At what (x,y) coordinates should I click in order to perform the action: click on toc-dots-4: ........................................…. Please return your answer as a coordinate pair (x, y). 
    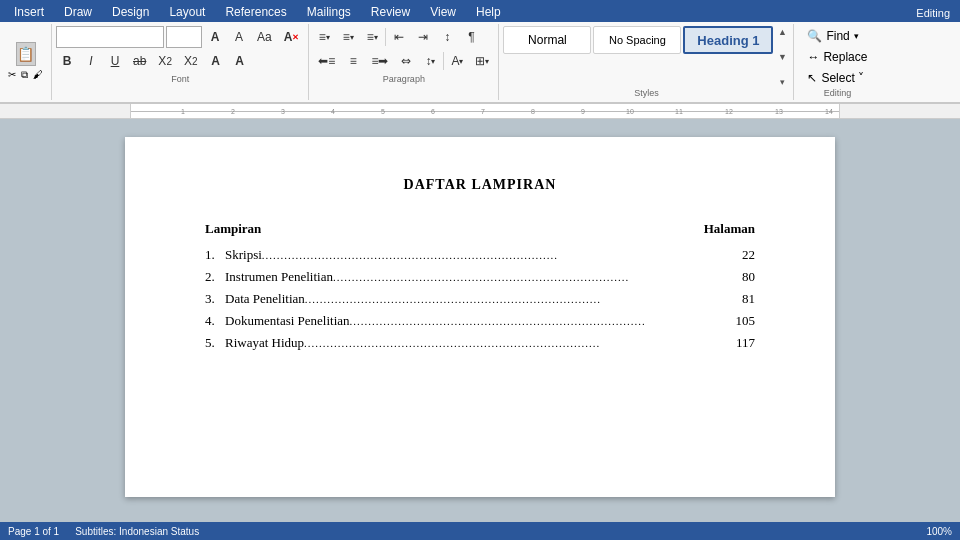
    Looking at the image, I should click on (538, 321).